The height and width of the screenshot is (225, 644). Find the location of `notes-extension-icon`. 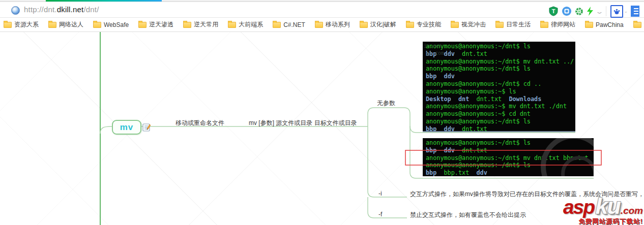

notes-extension-icon is located at coordinates (635, 11).